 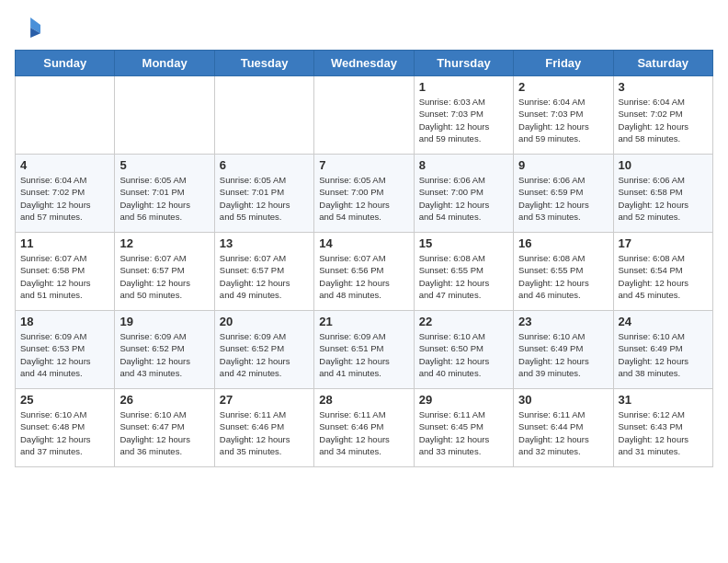 I want to click on day-info: Sunrise: 6:06 AM Sunset: 6:58 PM Dayligh…, so click(x=664, y=199).